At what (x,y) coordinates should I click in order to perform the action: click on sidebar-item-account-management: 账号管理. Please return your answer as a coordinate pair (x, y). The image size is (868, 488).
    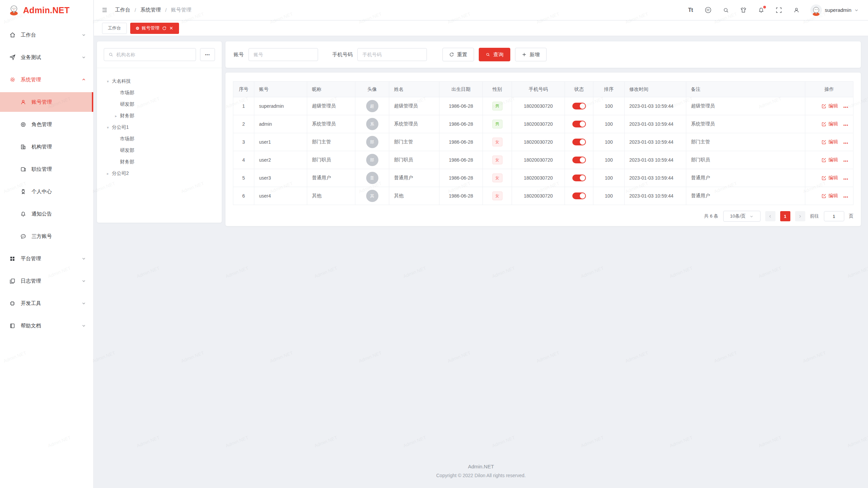
    Looking at the image, I should click on (47, 102).